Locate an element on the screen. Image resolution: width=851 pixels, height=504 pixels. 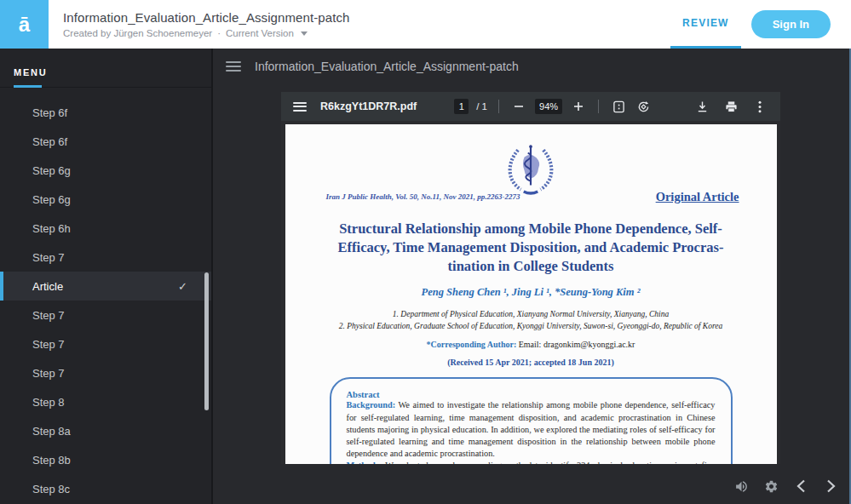
abstract-background: Background: We aimed to investigate the … is located at coordinates (532, 429).